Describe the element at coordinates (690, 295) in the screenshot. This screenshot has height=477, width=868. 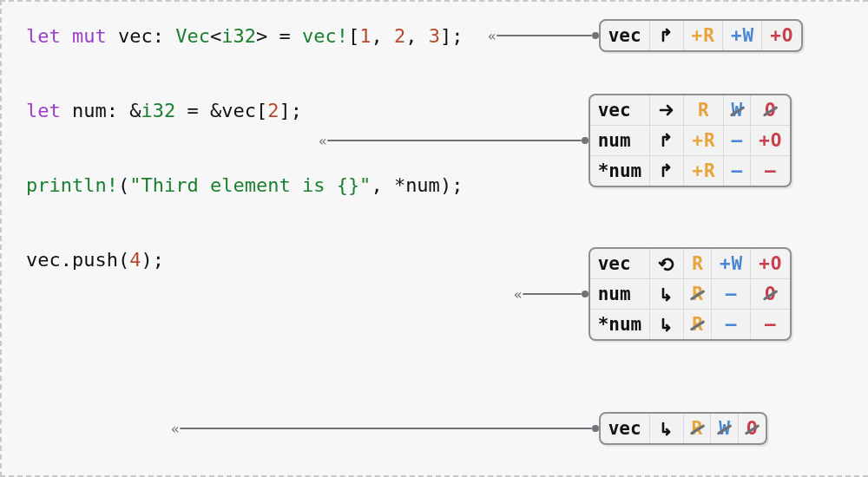
I see `permissions-row: numR–O` at that location.